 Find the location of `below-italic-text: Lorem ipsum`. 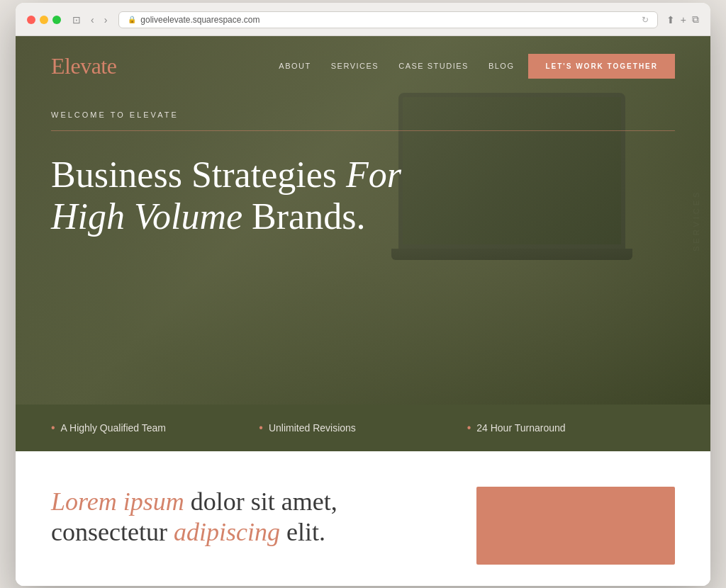

below-italic-text: Lorem ipsum is located at coordinates (118, 502).